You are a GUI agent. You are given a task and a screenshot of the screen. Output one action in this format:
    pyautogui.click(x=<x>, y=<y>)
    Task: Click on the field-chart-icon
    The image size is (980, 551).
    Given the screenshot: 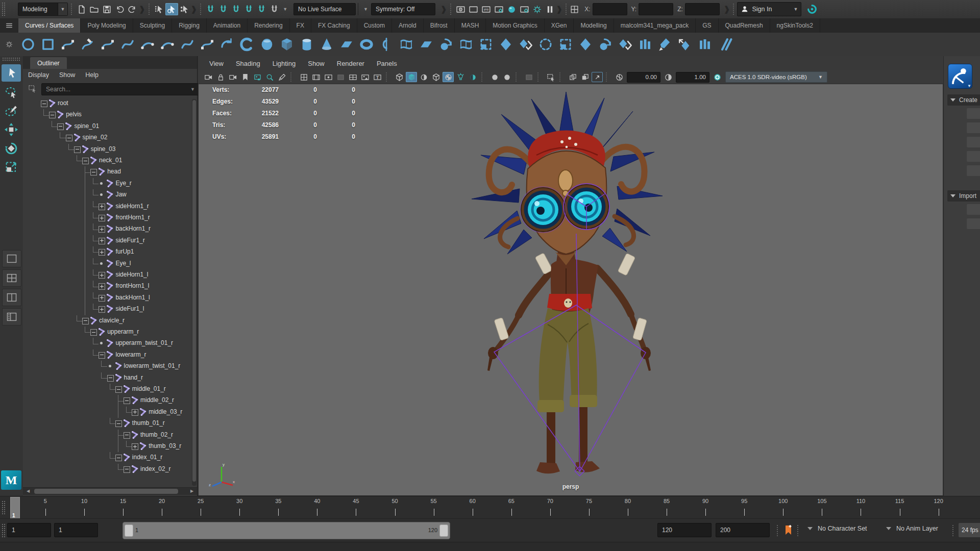 What is the action you would take?
    pyautogui.click(x=353, y=77)
    